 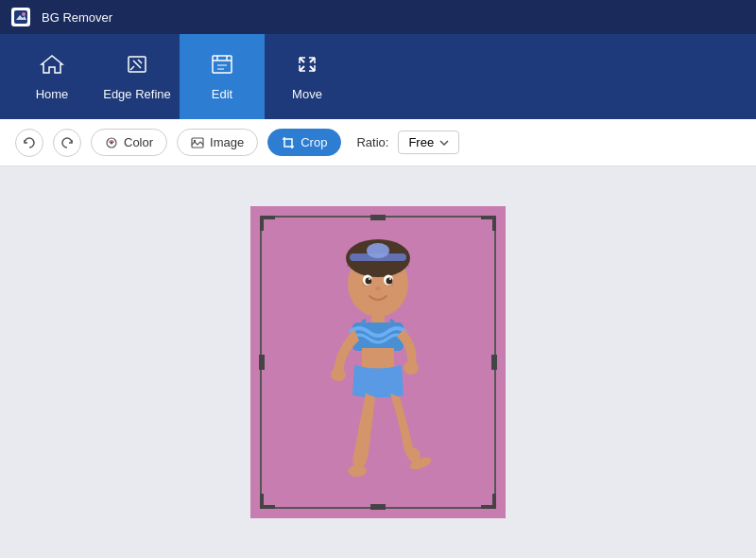 What do you see at coordinates (307, 77) in the screenshot?
I see `nav-move: Move` at bounding box center [307, 77].